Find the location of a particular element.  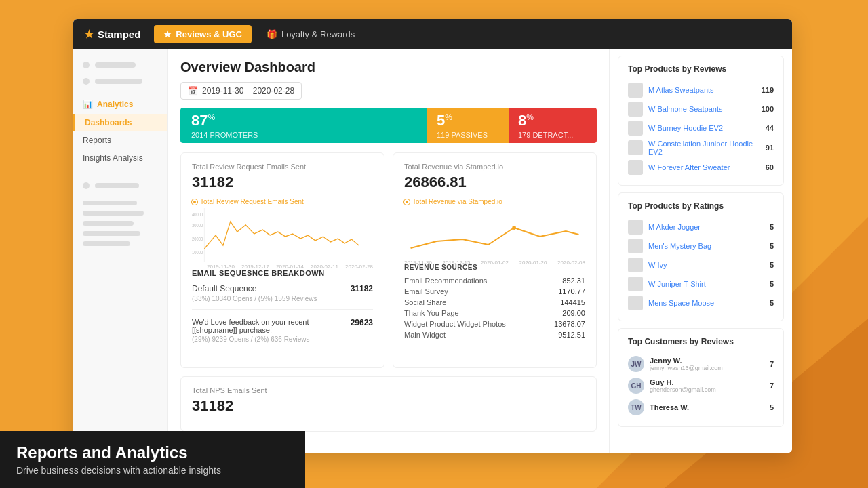

rating-row-2: W Ivy 5 is located at coordinates (701, 265).